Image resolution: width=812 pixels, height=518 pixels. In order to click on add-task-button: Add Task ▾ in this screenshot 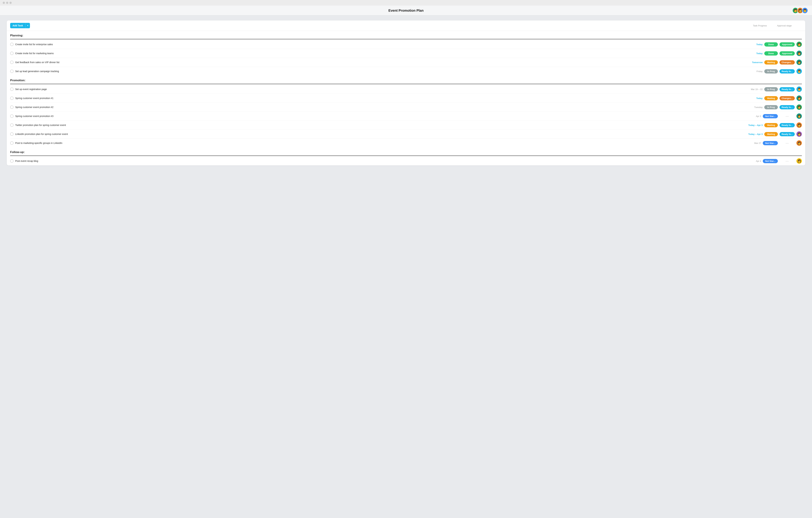, I will do `click(20, 26)`.